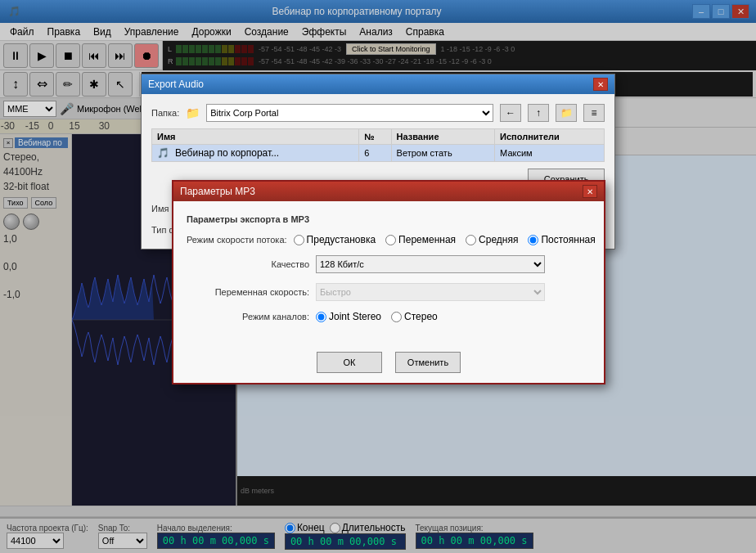 The height and width of the screenshot is (553, 756). I want to click on variable-radio, so click(391, 241).